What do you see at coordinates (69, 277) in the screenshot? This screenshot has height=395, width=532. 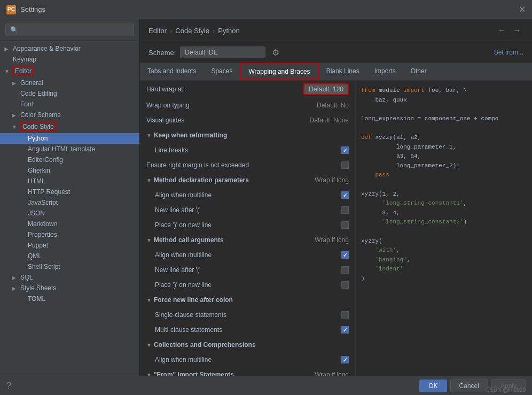 I see `sidebar-item-sql: ▶SQL` at bounding box center [69, 277].